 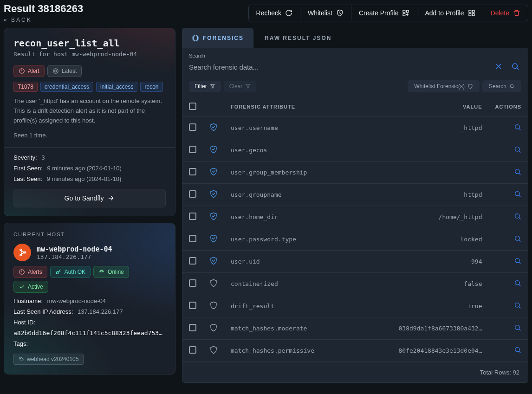 I want to click on search-button, so click(x=515, y=67).